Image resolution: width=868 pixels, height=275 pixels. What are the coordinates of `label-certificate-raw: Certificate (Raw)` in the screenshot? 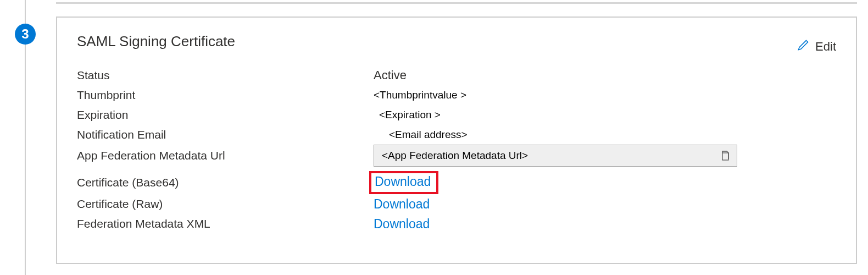 It's located at (225, 204).